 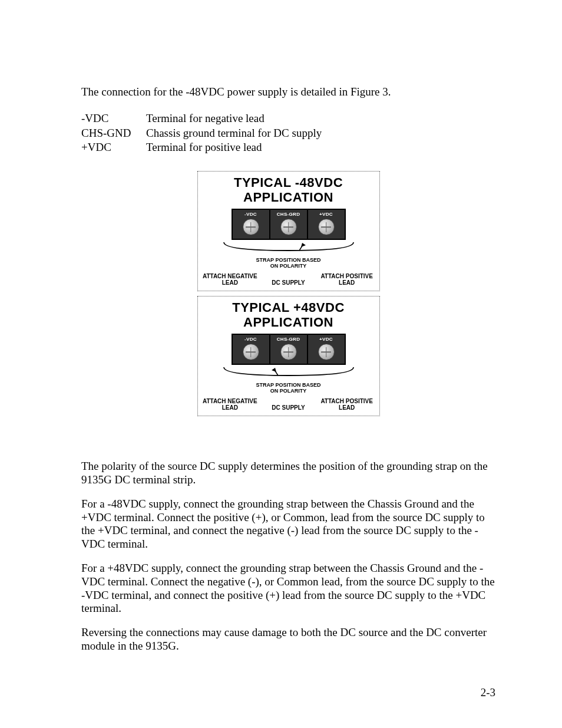 I want to click on body-paragraph: The polarity of the source DC supply det…, so click(x=289, y=473).